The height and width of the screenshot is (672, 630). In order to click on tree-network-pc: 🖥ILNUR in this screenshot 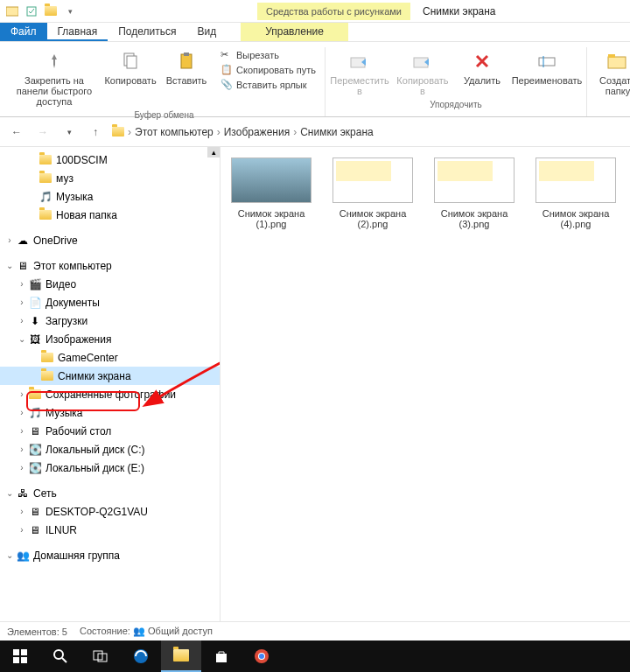, I will do `click(110, 530)`.